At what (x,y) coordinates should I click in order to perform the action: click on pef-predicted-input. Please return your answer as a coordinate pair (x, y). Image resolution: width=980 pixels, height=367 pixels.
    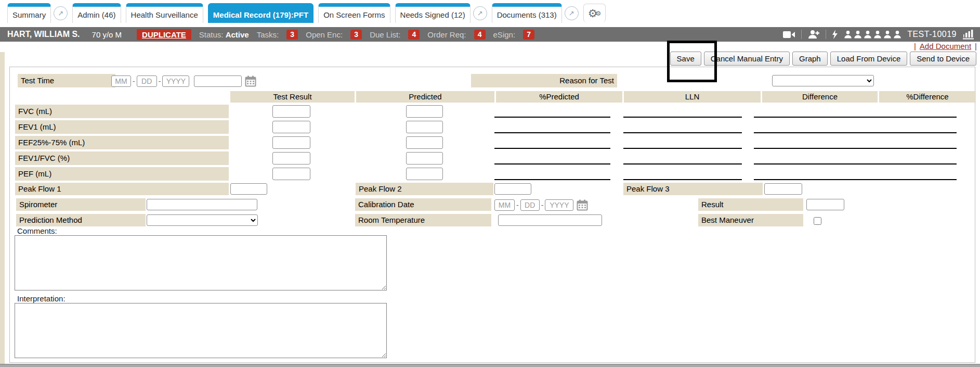
    Looking at the image, I should click on (424, 174).